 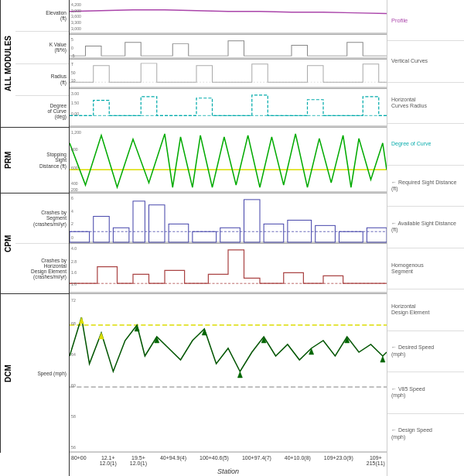 What do you see at coordinates (42, 243) in the screenshot?
I see `chart-labels-cpm: Crashes bySegment(crashes/mi/yr) Crashes…` at bounding box center [42, 243].